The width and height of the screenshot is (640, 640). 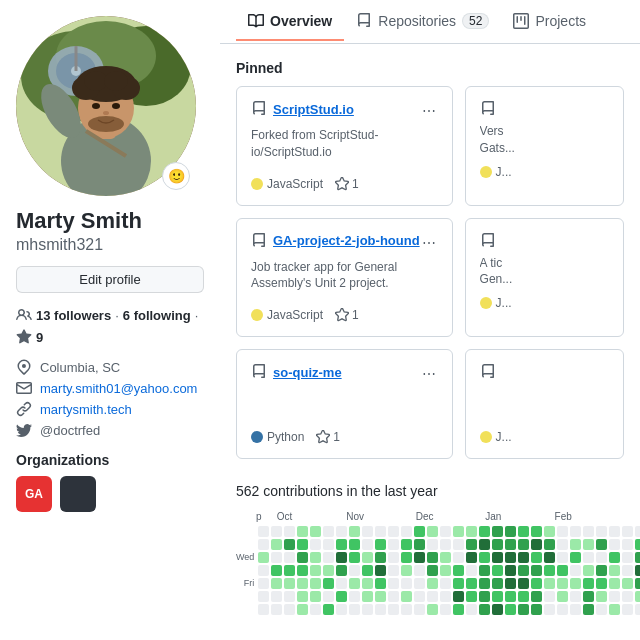 I want to click on email-link: marty.smith01@yahoo.com, so click(x=118, y=388).